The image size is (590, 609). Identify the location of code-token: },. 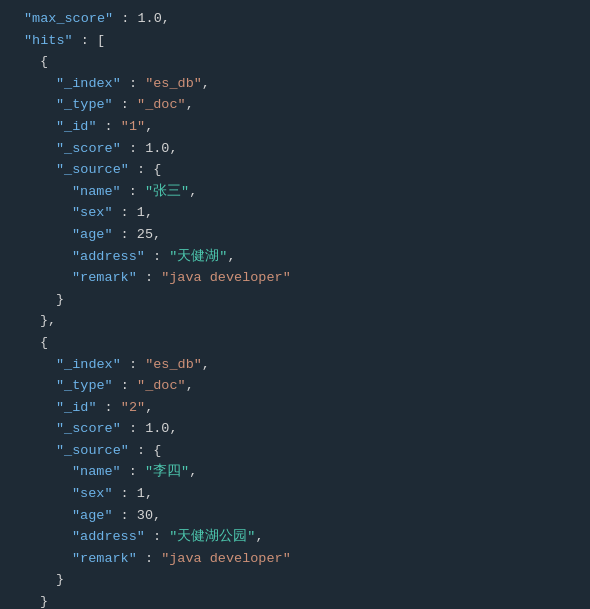
(48, 321).